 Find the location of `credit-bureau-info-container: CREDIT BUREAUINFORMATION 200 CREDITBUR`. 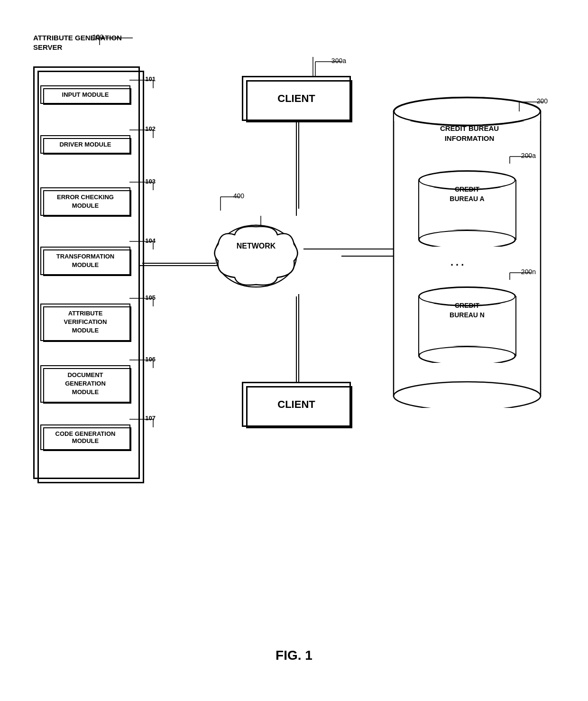

credit-bureau-info-container: CREDIT BUREAUINFORMATION 200 CREDITBUR is located at coordinates (469, 248).